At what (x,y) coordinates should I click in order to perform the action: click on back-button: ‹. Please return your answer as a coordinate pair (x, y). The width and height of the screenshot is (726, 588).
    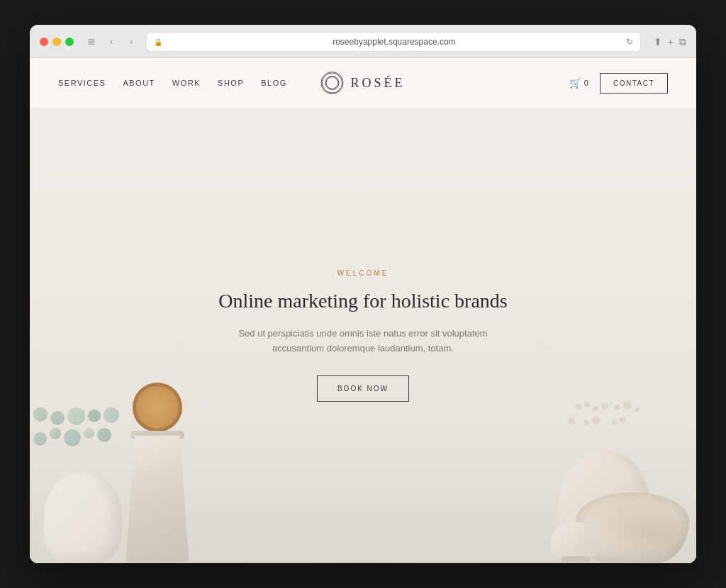
    Looking at the image, I should click on (111, 42).